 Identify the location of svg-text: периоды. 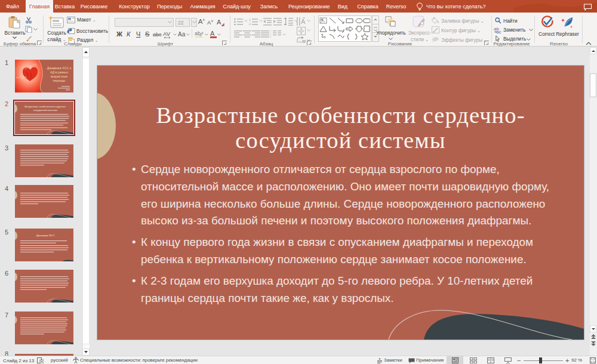
(59, 81).